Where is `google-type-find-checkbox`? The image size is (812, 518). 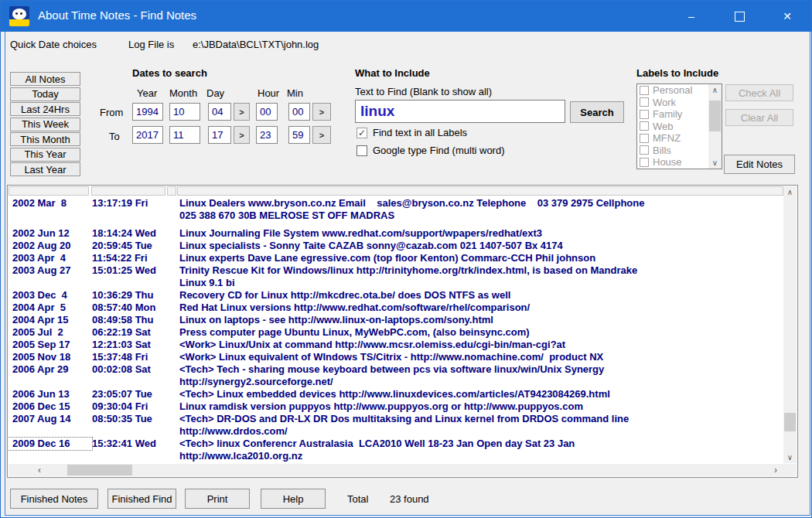
google-type-find-checkbox is located at coordinates (362, 151).